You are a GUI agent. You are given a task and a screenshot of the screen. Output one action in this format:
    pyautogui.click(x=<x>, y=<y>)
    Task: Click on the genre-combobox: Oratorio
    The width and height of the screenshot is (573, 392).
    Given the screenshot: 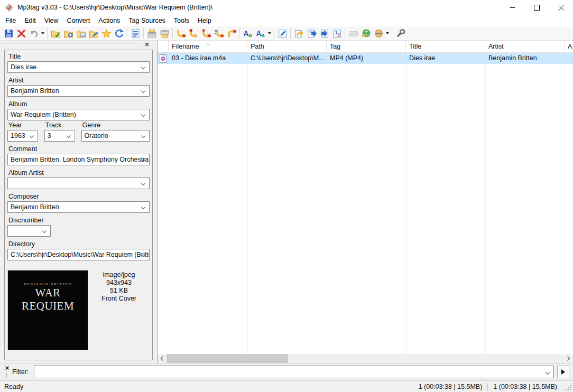 What is the action you would take?
    pyautogui.click(x=115, y=136)
    